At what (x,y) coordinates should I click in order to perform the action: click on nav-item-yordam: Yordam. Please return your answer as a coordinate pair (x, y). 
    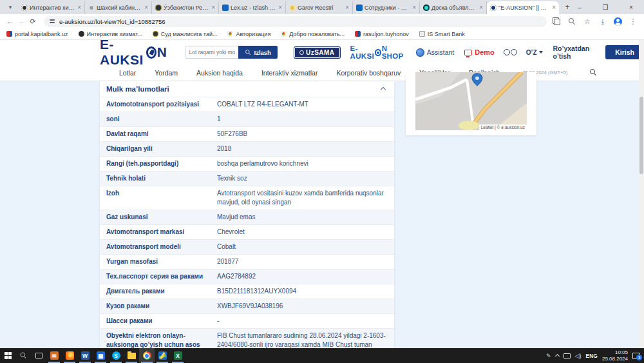
    Looking at the image, I should click on (166, 73).